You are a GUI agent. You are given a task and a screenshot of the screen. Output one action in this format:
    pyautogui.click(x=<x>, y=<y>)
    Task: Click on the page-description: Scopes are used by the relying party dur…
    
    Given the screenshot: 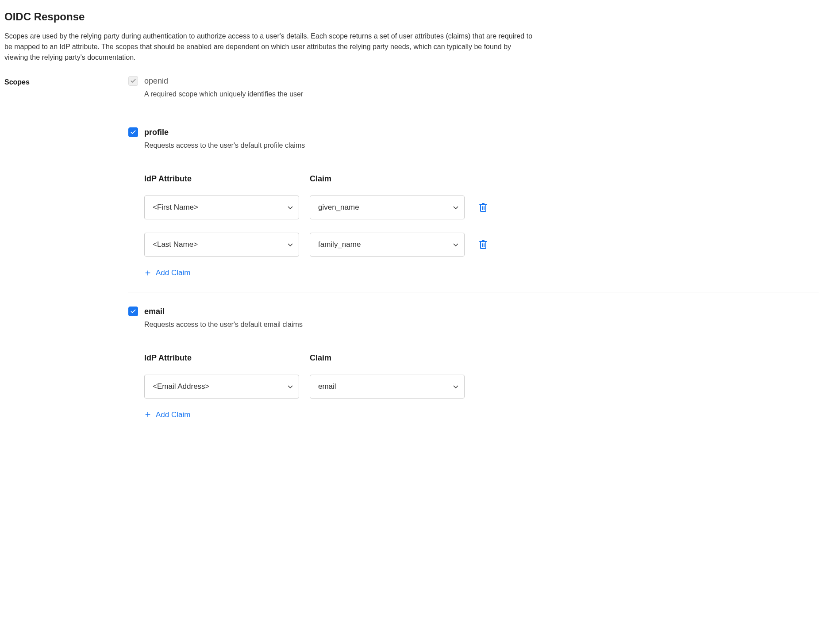 What is the action you would take?
    pyautogui.click(x=270, y=47)
    